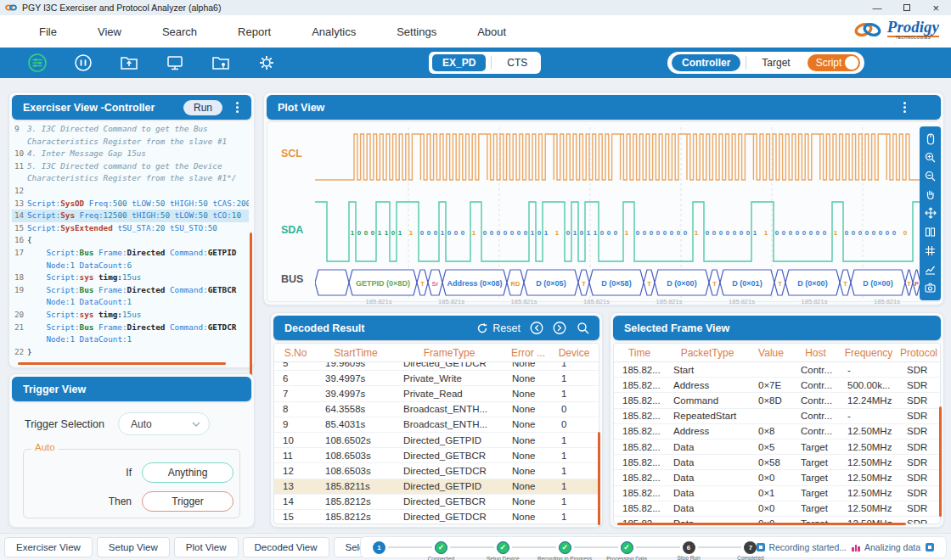  What do you see at coordinates (188, 473) in the screenshot?
I see `if-condition-button: Anything` at bounding box center [188, 473].